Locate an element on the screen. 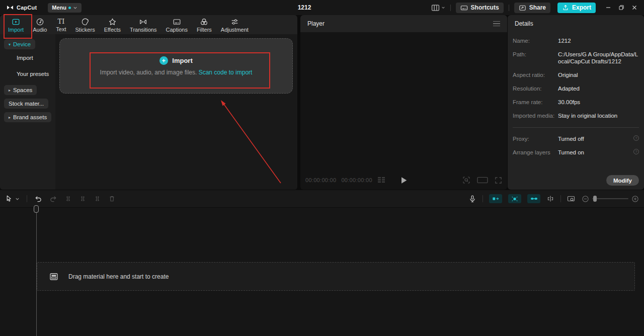 Image resolution: width=644 pixels, height=336 pixels. shortcuts-button: Shortcuts is located at coordinates (480, 8).